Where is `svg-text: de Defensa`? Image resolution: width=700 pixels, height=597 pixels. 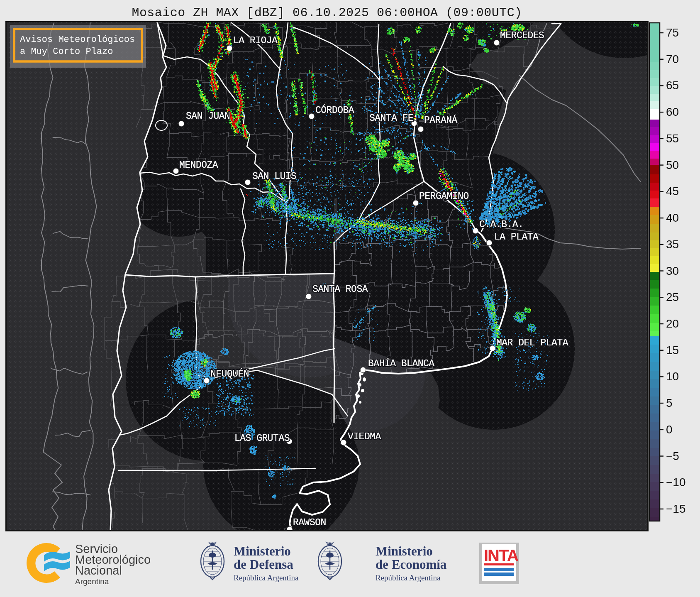
svg-text: de Defensa is located at coordinates (263, 565).